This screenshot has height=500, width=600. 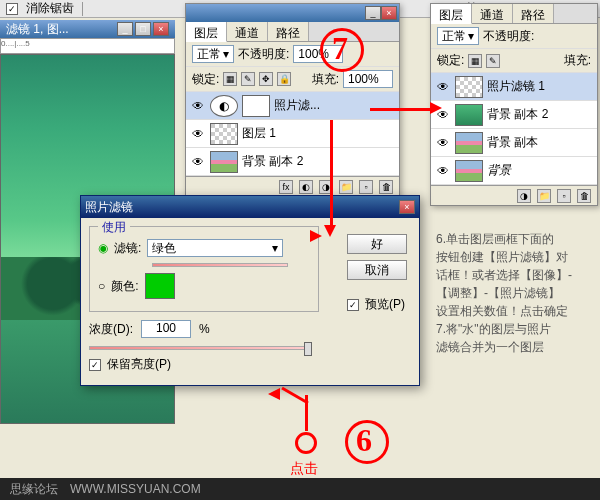 What do you see at coordinates (286, 187) in the screenshot?
I see `fx-icon: fx` at bounding box center [286, 187].